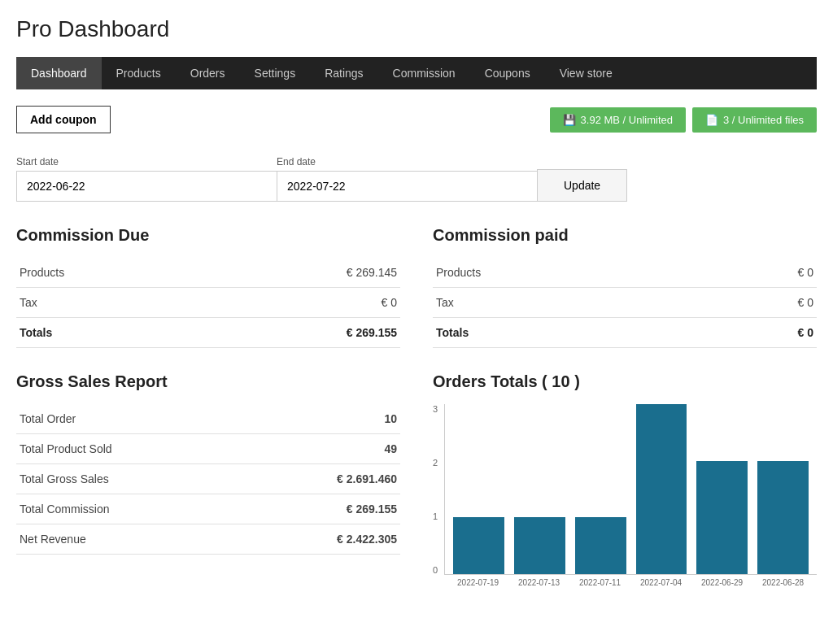 The height and width of the screenshot is (644, 833). I want to click on total-order-label: Total Order, so click(131, 420).